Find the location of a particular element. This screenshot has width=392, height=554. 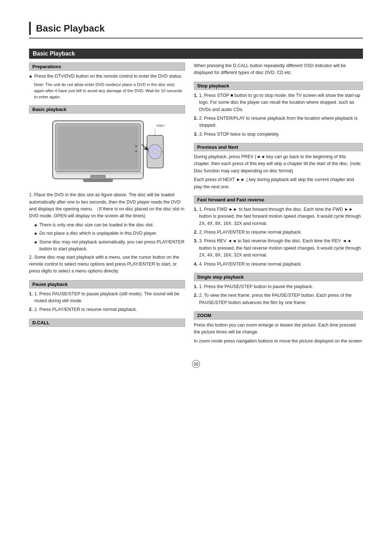

basic-playback-step1: 1. Place the DVD in the disc slot as fig… is located at coordinates (107, 206).